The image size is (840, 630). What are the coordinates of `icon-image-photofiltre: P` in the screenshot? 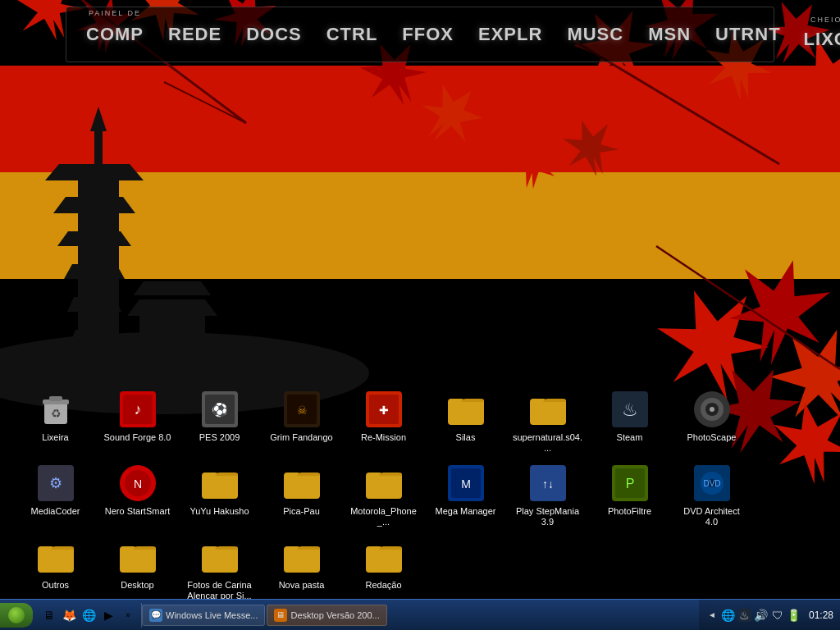 It's located at (630, 483).